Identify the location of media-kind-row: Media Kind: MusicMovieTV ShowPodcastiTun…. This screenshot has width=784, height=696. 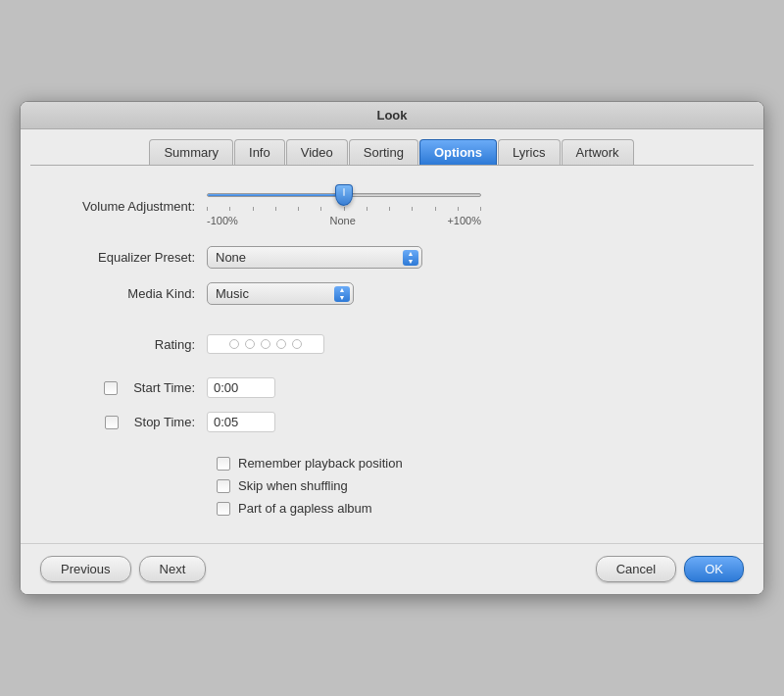
(392, 294).